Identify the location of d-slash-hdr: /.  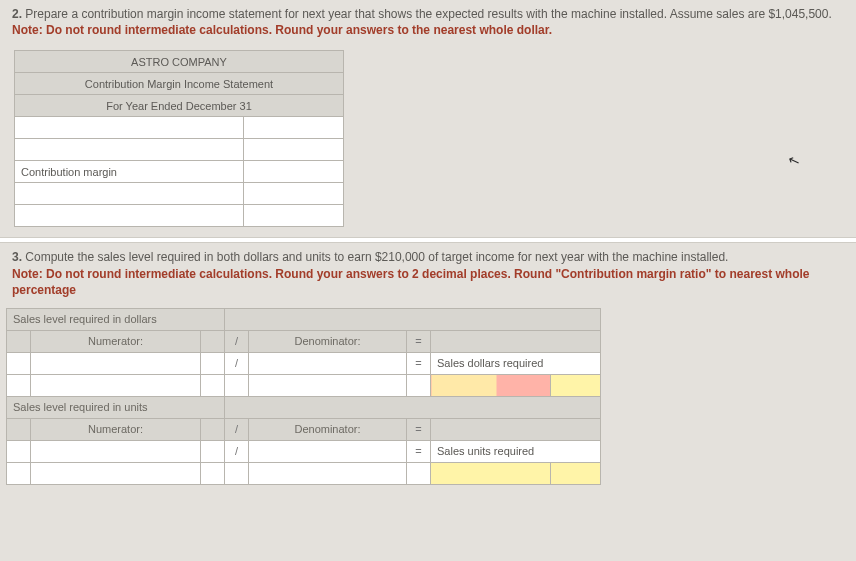
(237, 341).